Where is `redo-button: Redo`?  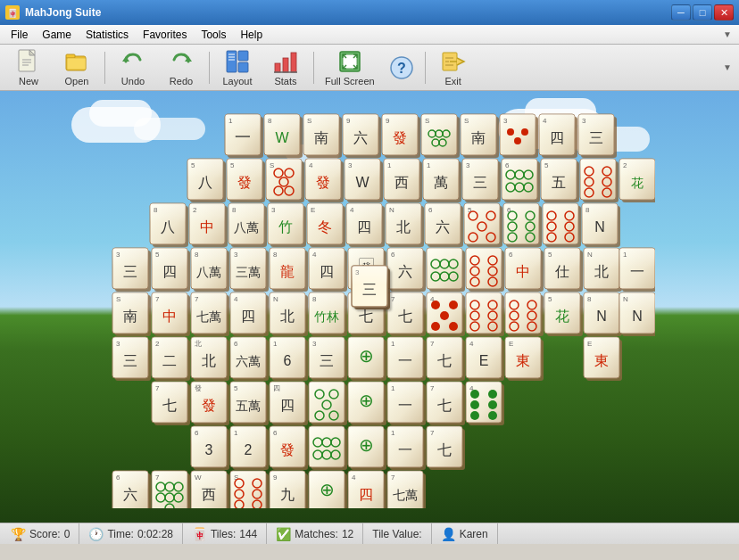 redo-button: Redo is located at coordinates (181, 68).